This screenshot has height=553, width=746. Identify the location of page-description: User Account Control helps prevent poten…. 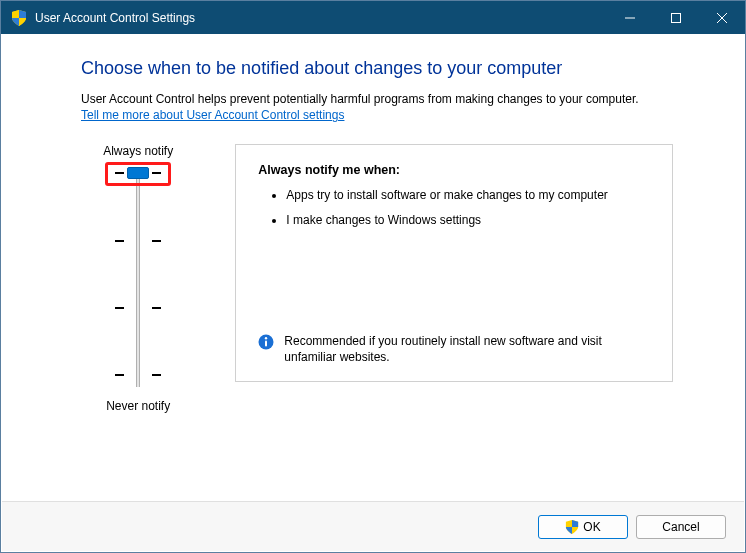
(377, 99).